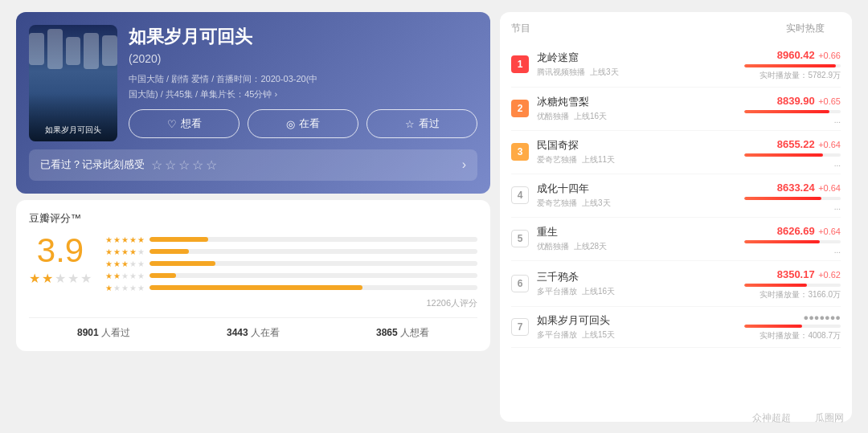 This screenshot has height=433, width=868. Describe the element at coordinates (184, 124) in the screenshot. I see `want-to-watch-button: ♡ 想看` at that location.